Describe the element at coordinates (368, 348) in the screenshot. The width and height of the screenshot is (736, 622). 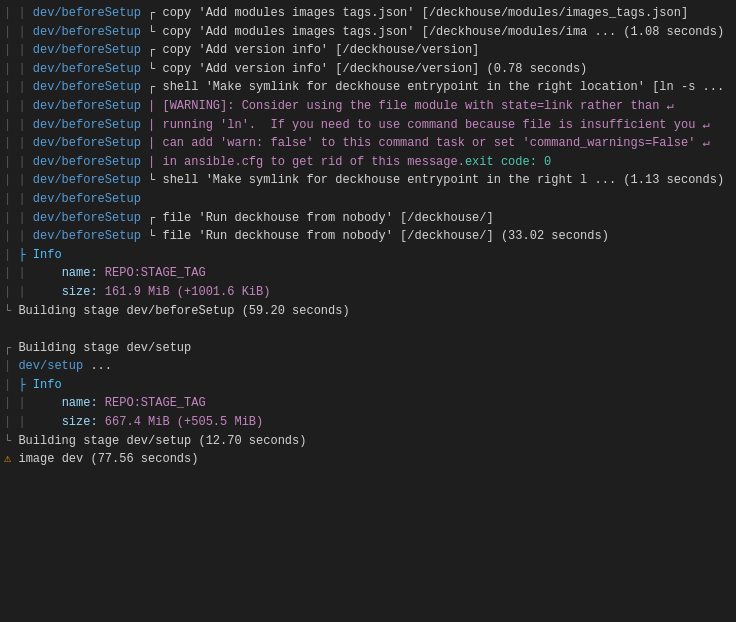
I see `building-start-line: ┌ Building stage dev/setup` at that location.